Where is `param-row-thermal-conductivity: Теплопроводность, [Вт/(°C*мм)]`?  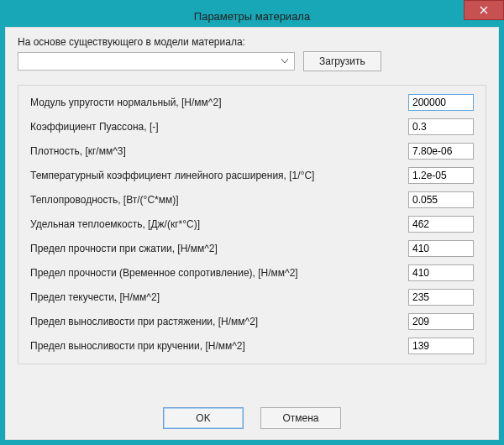
param-row-thermal-conductivity: Теплопроводность, [Вт/(°C*мм)] is located at coordinates (252, 200).